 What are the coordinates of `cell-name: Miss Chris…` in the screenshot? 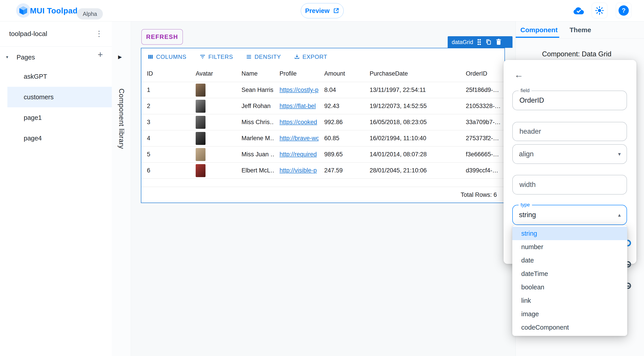 It's located at (255, 122).